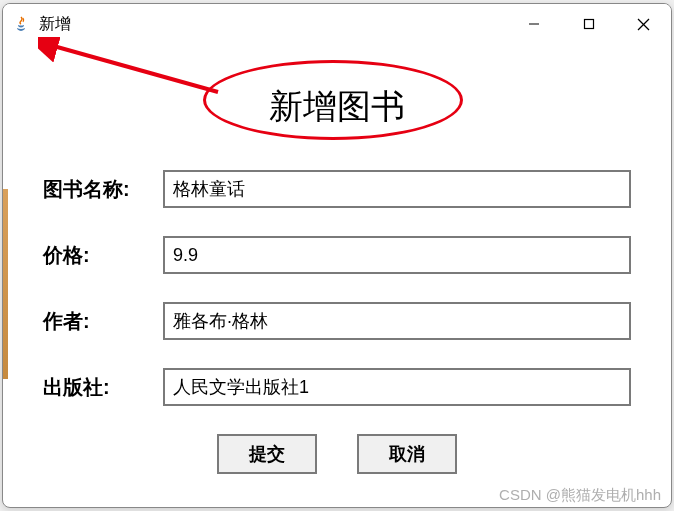 Image resolution: width=674 pixels, height=511 pixels. I want to click on form-row-name: 图书名称:, so click(337, 189).